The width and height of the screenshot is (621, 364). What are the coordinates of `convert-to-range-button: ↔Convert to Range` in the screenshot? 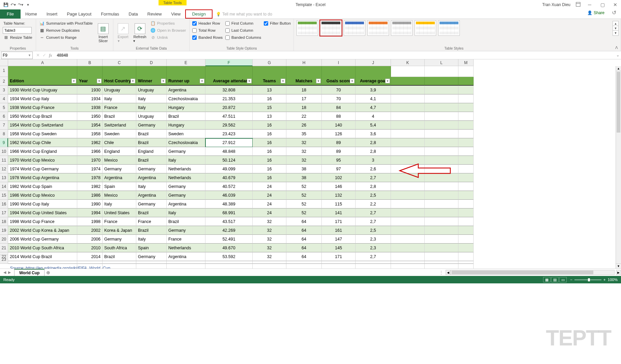 It's located at (66, 37).